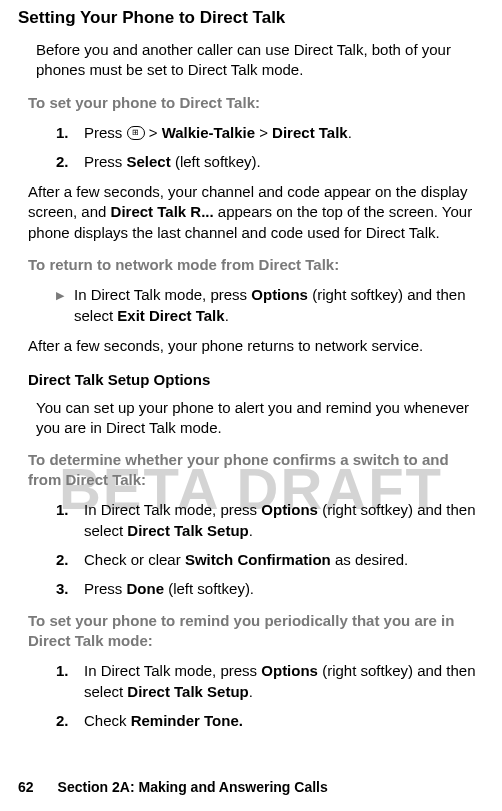 The width and height of the screenshot is (502, 811). I want to click on text-part: Check, so click(108, 720).